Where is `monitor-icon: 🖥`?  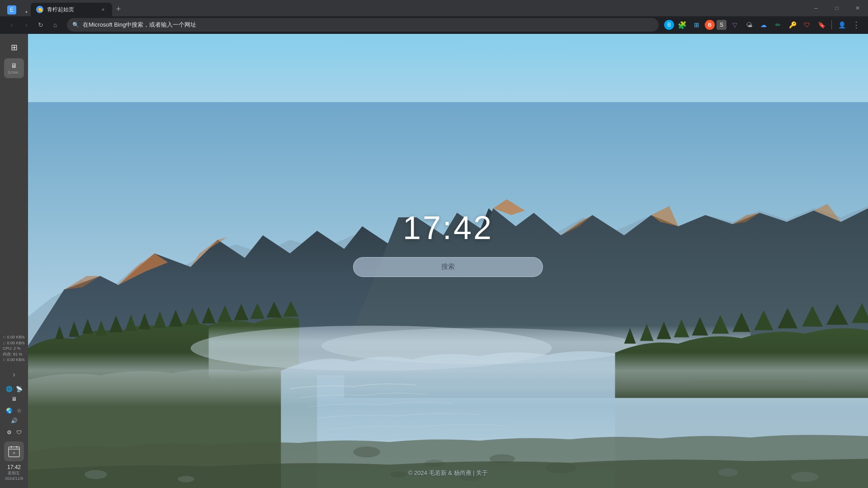 monitor-icon: 🖥 is located at coordinates (14, 399).